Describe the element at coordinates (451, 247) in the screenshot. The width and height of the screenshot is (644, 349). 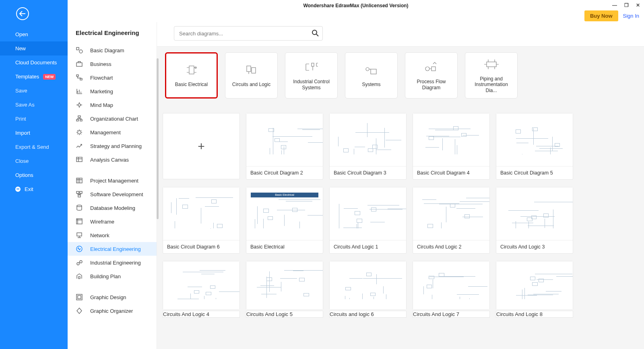
I see `template-caption: Circuits And Logic 2` at that location.